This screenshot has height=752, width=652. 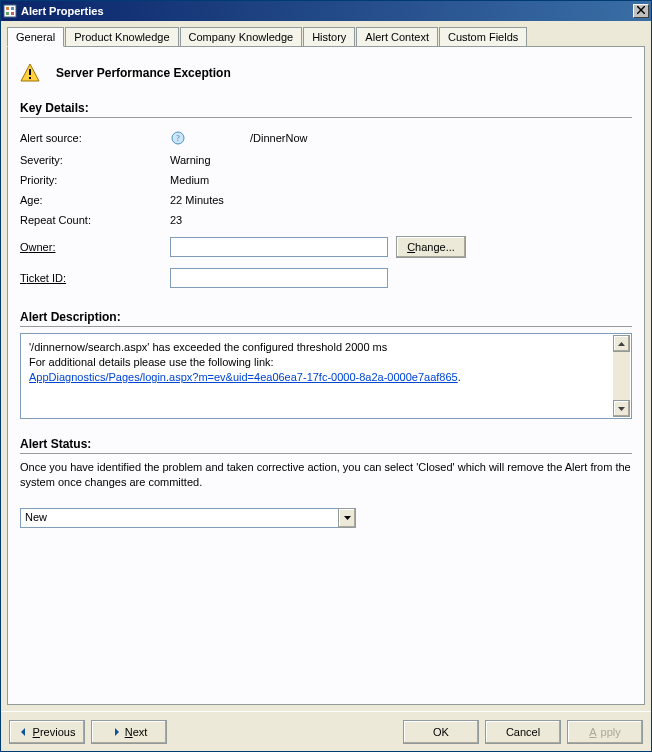 I want to click on apply-button: Apply, so click(x=605, y=732).